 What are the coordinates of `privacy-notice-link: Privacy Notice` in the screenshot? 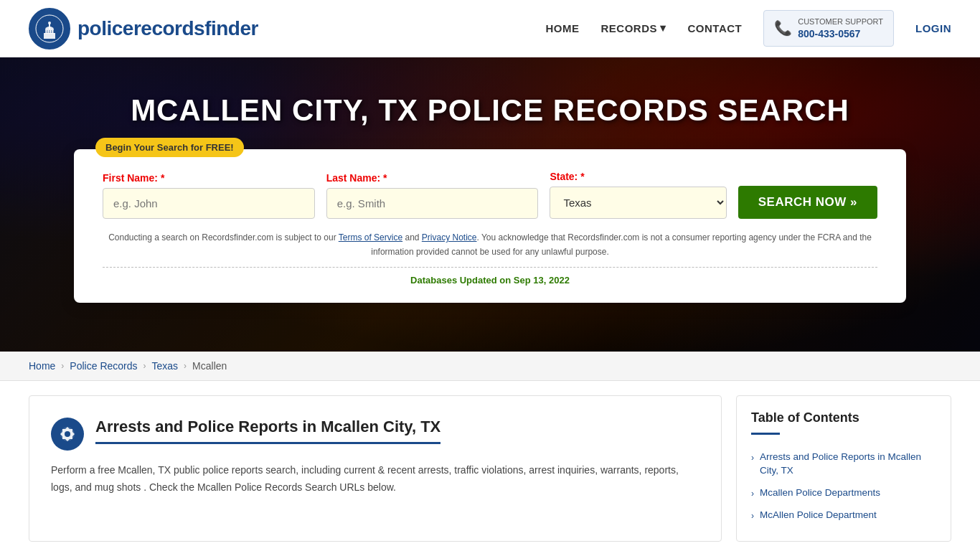 It's located at (449, 237).